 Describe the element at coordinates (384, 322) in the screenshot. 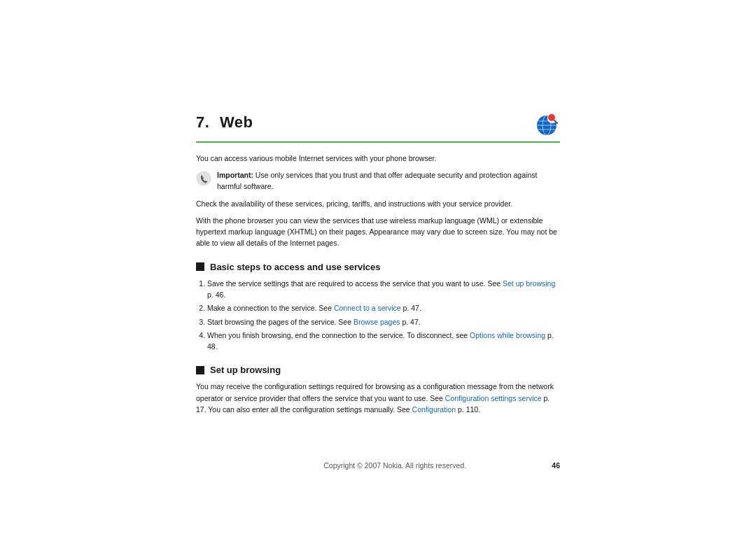

I see `list-item: Start browsing the pages of the service.…` at that location.